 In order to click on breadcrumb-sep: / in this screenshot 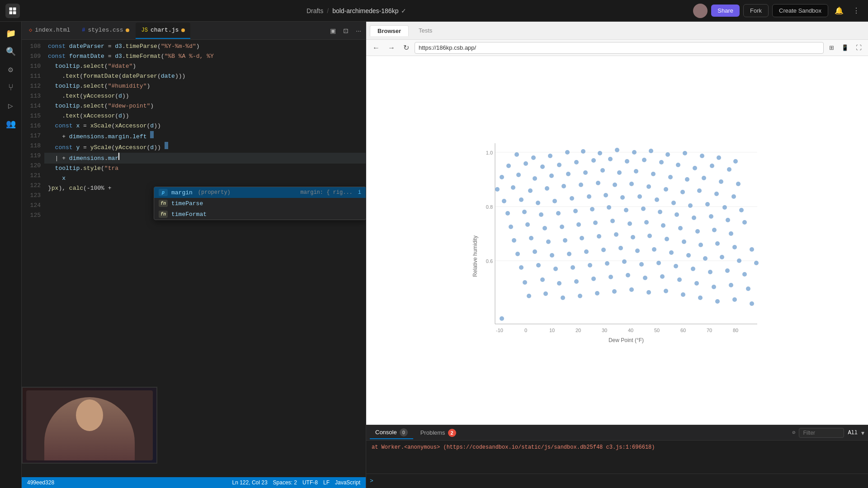, I will do `click(328, 11)`.